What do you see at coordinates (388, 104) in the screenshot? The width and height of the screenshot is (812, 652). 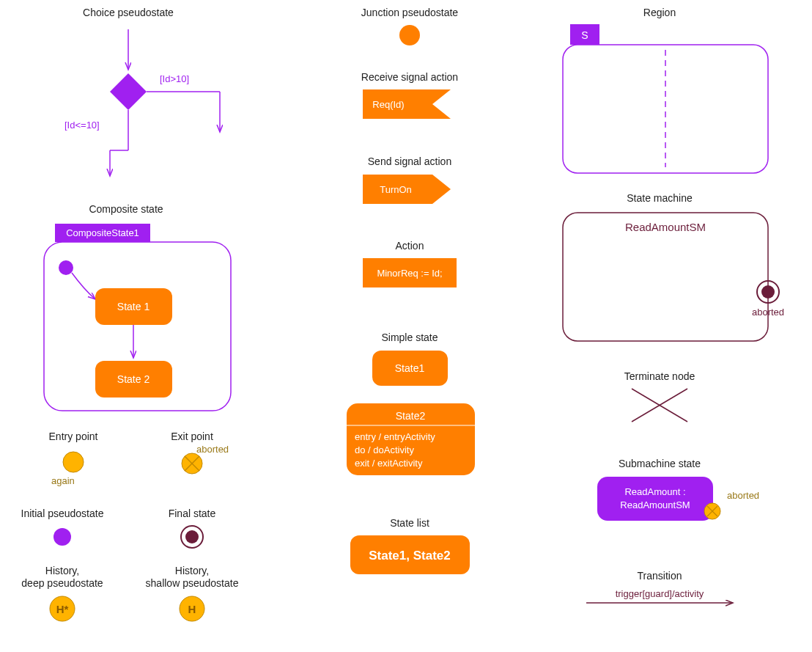 I see `receive-signal-label: Req(Id)` at bounding box center [388, 104].